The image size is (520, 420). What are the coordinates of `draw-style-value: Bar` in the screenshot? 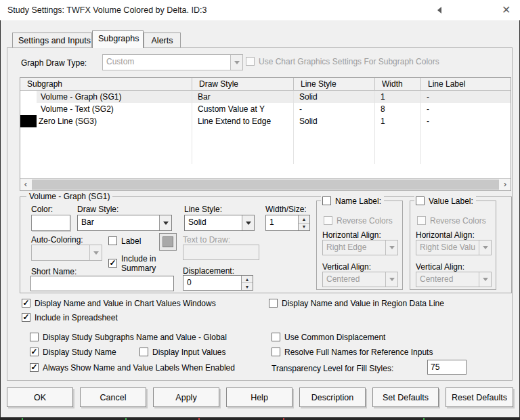 It's located at (118, 223).